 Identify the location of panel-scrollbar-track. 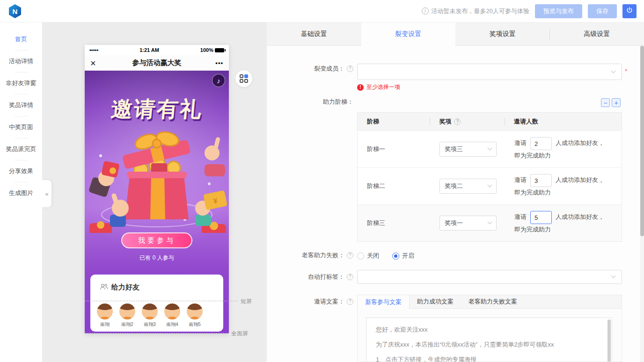
(642, 204).